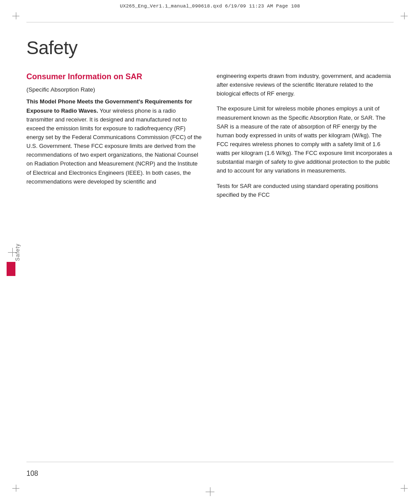 This screenshot has height=504, width=420. I want to click on sidebar-label: Safety, so click(18, 252).